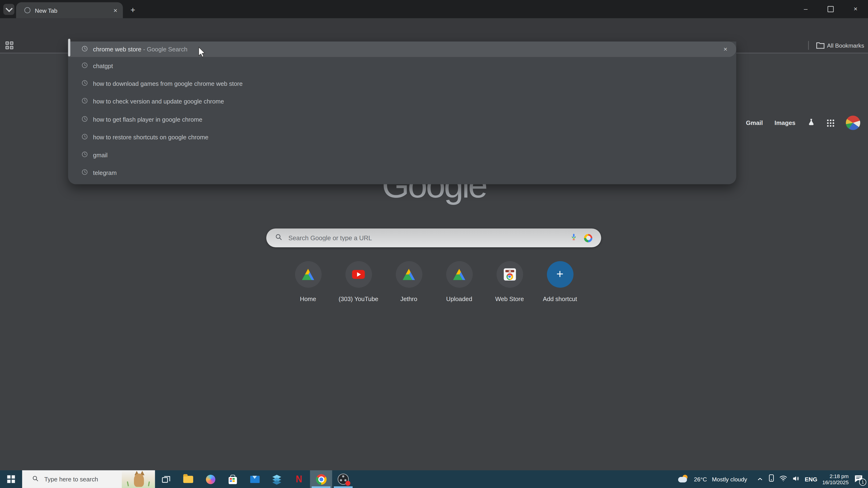 This screenshot has height=488, width=868. Describe the element at coordinates (402, 84) in the screenshot. I see `suggestion-row: how to download games from google chrome…` at that location.